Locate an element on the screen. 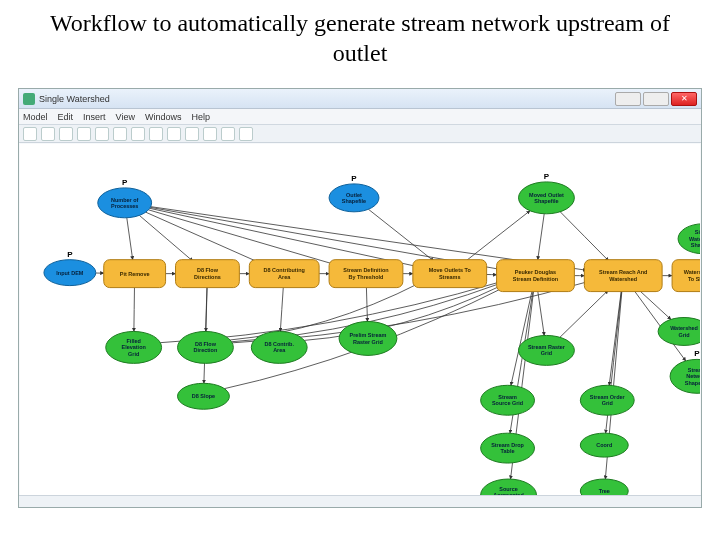 This screenshot has height=540, width=720. menu-model: Model is located at coordinates (36, 117).